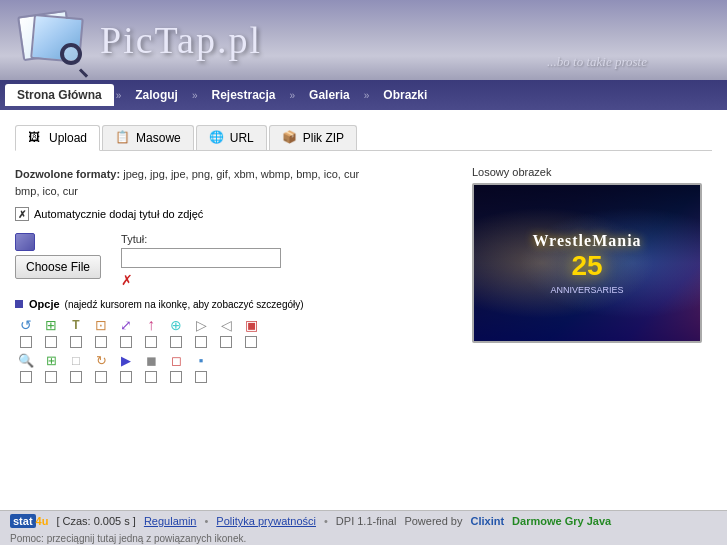 Image resolution: width=727 pixels, height=545 pixels. What do you see at coordinates (76, 332) in the screenshot?
I see `option-text: T` at bounding box center [76, 332].